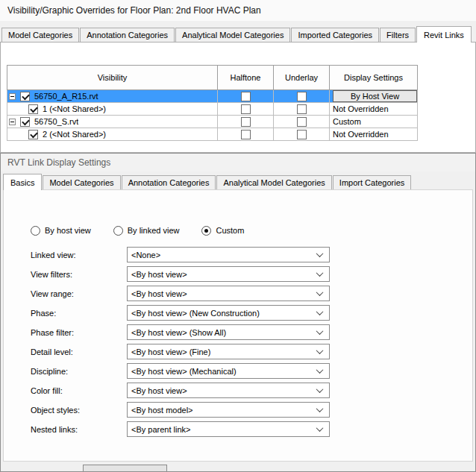  I want to click on combo-value: <By host view> (Fine), so click(171, 352).